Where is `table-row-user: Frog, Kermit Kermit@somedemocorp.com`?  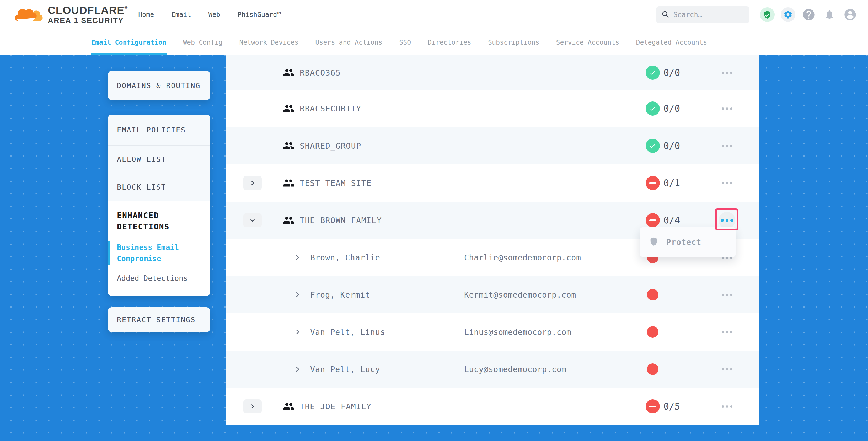 table-row-user: Frog, Kermit Kermit@somedemocorp.com is located at coordinates (493, 294).